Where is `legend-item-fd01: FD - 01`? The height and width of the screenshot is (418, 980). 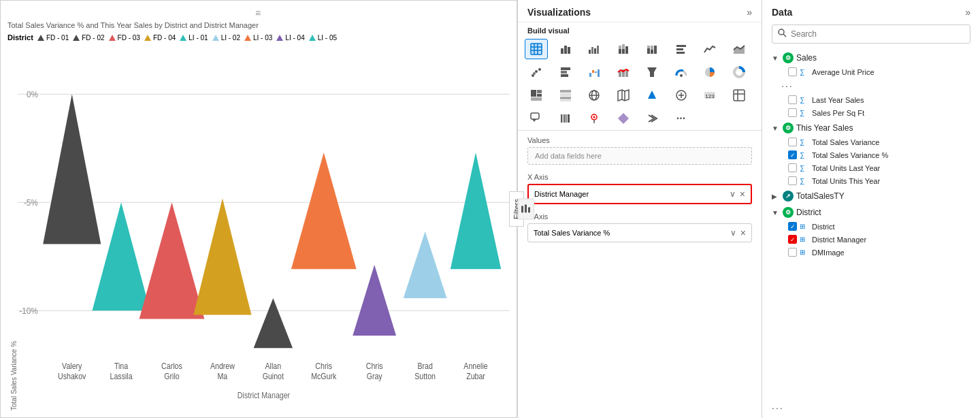
legend-item-fd01: FD - 01 is located at coordinates (53, 37).